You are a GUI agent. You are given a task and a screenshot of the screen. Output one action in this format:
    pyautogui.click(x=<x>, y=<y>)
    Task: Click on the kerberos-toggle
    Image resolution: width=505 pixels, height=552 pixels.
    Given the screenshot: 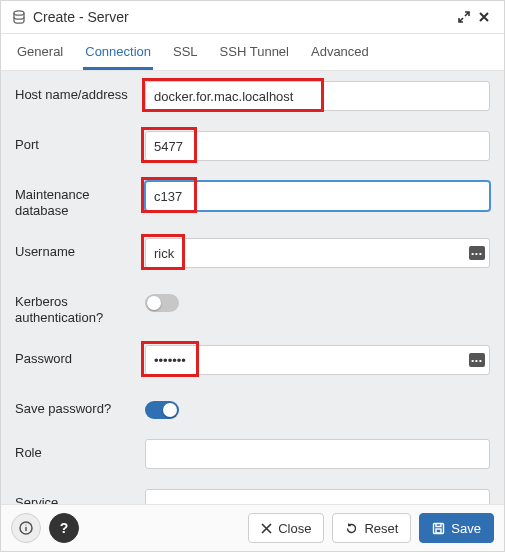 What is the action you would take?
    pyautogui.click(x=162, y=303)
    